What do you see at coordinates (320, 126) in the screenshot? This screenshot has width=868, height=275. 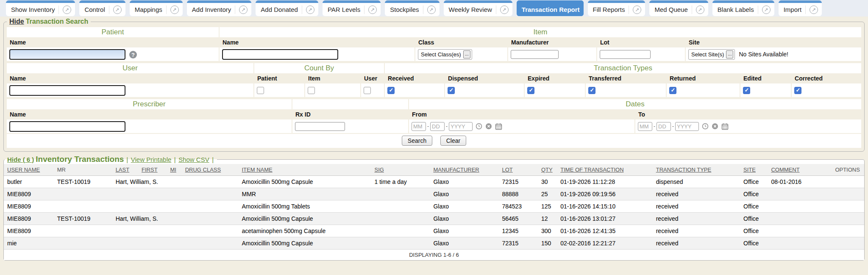 I see `rx-id-input` at bounding box center [320, 126].